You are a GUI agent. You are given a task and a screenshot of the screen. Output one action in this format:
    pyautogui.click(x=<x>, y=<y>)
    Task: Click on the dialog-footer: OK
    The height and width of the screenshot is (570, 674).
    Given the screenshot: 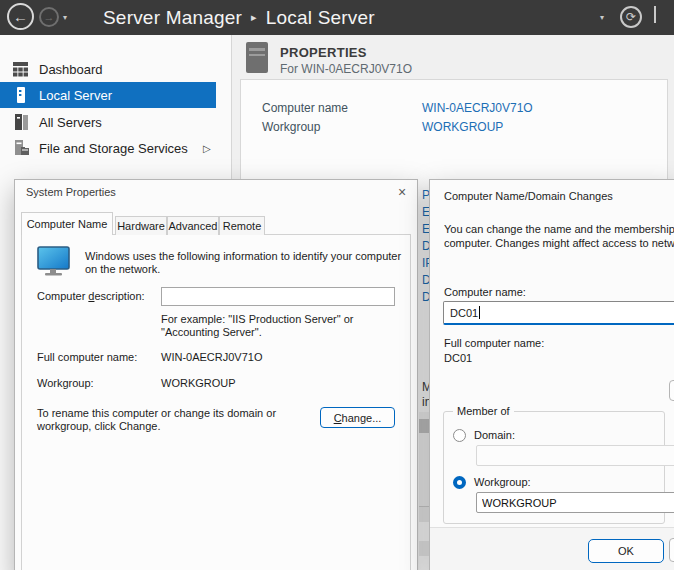 What is the action you would take?
    pyautogui.click(x=552, y=548)
    